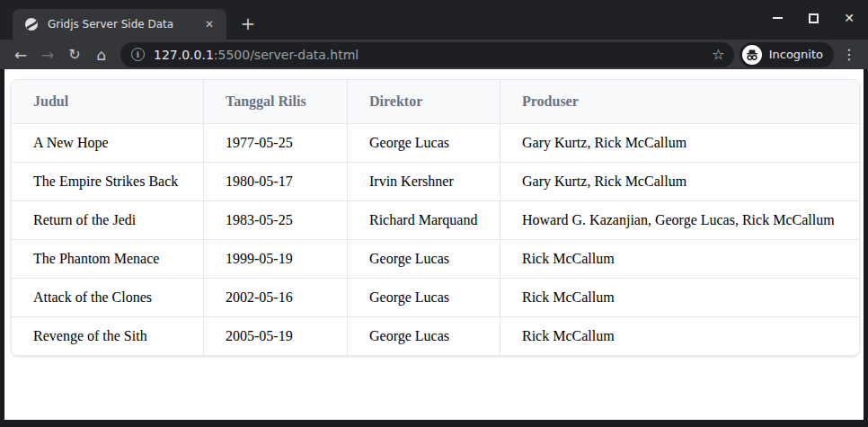 Image resolution: width=868 pixels, height=427 pixels. Describe the element at coordinates (276, 182) in the screenshot. I see `table-cell: 1980-05-17` at that location.